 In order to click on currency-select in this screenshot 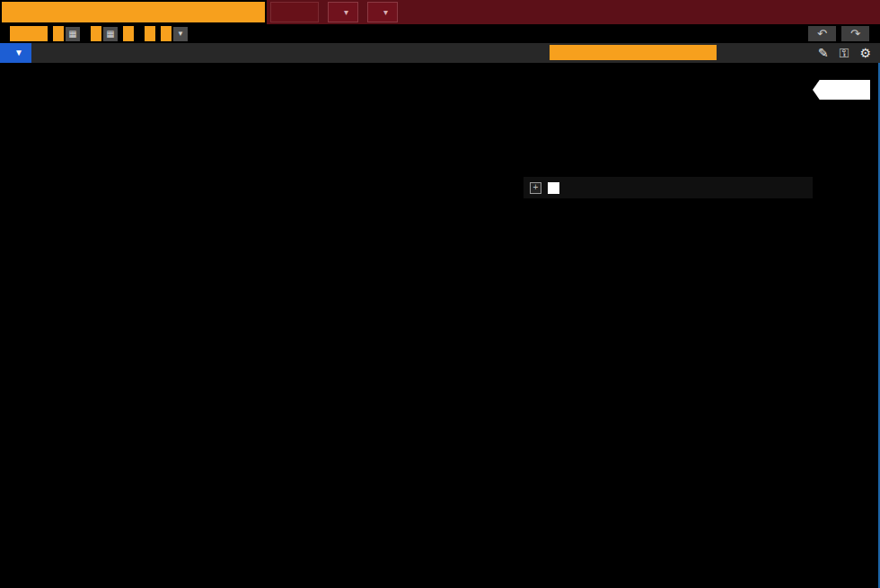, I will do `click(166, 34)`.